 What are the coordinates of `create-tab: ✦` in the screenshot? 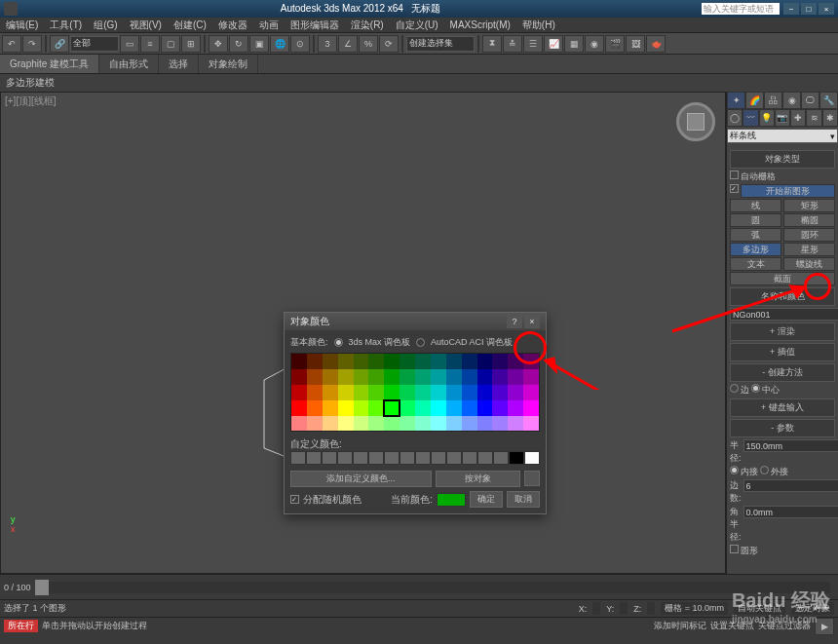 It's located at (737, 100).